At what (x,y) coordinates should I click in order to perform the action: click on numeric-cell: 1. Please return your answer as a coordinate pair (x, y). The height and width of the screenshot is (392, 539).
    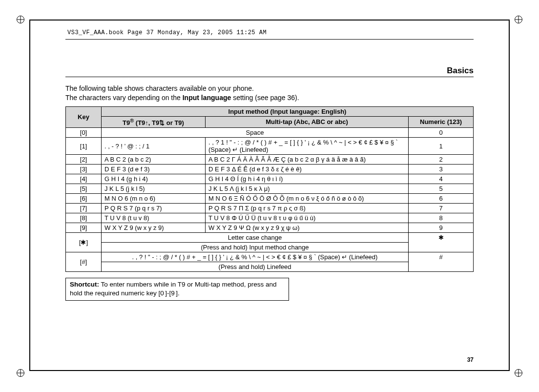
    Looking at the image, I should click on (441, 146).